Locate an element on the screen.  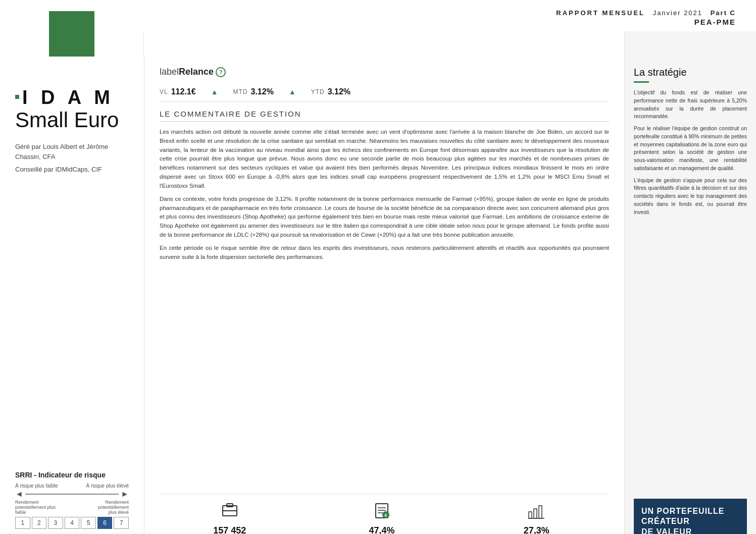
relance-text: Relance is located at coordinates (196, 72).